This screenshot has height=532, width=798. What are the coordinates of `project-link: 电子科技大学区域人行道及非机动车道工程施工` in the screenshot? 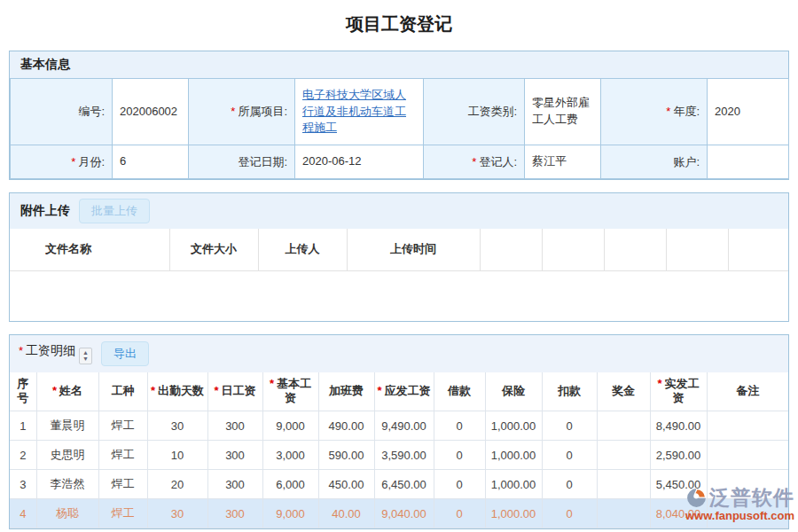 It's located at (355, 112).